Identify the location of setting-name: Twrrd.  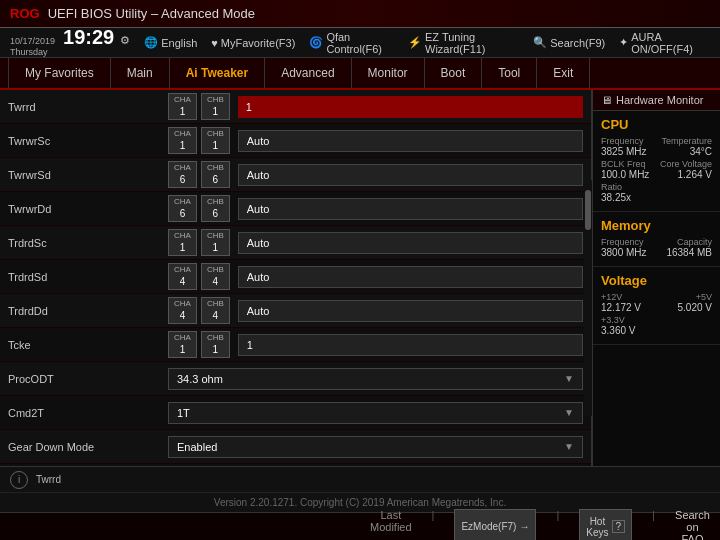
(88, 107).